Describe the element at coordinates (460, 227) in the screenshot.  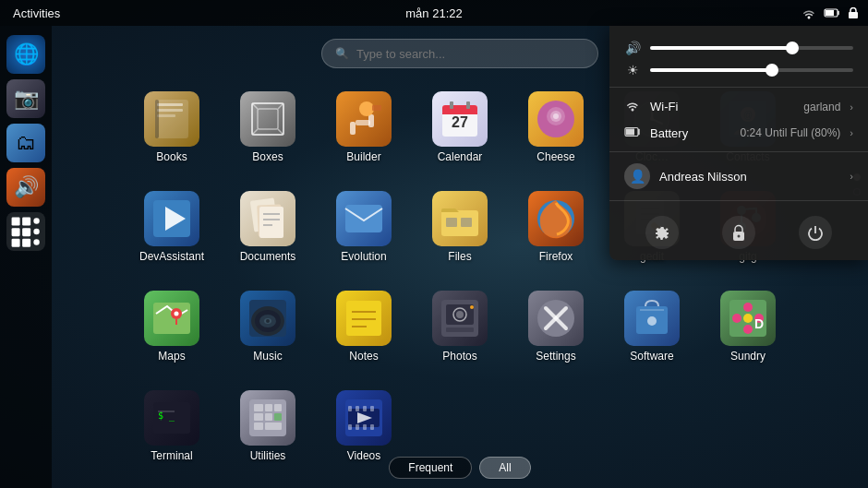
I see `app-item-files: Files` at that location.